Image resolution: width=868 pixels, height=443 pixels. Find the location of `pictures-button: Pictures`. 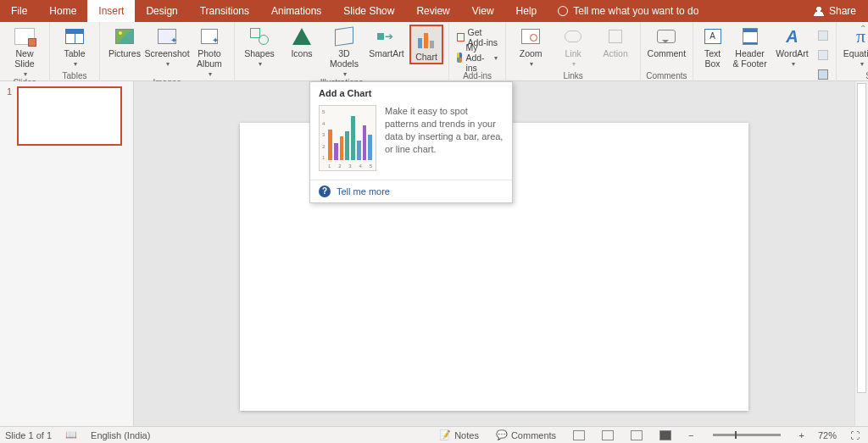

pictures-button: Pictures is located at coordinates (125, 41).